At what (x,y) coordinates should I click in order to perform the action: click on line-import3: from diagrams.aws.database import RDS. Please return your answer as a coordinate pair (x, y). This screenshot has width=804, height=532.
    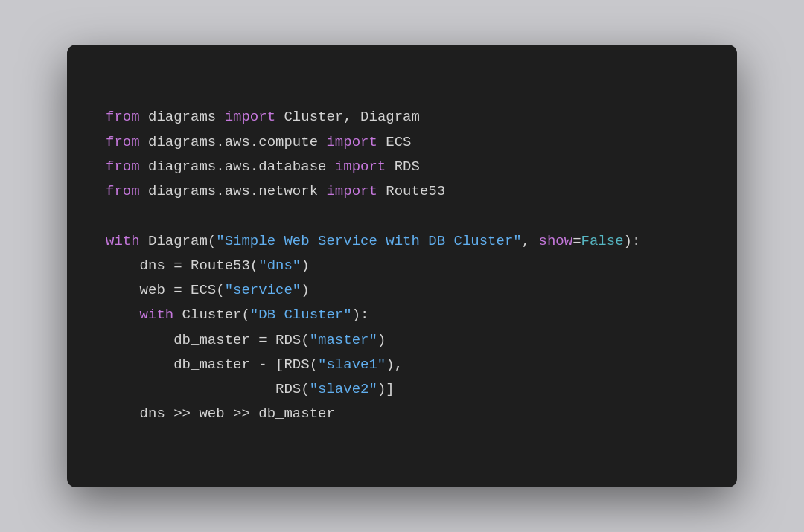
    Looking at the image, I should click on (263, 167).